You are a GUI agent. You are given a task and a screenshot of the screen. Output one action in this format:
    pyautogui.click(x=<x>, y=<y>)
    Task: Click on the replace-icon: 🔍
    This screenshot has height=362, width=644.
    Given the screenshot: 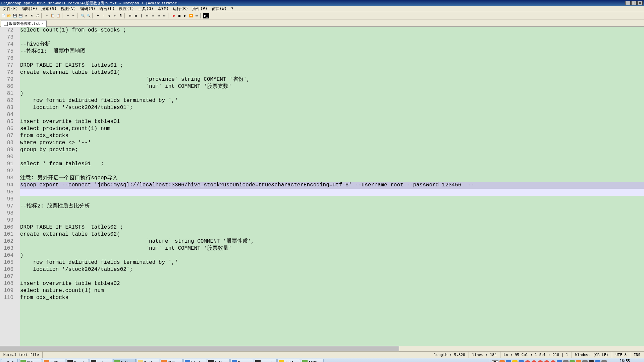 What is the action you would take?
    pyautogui.click(x=89, y=16)
    